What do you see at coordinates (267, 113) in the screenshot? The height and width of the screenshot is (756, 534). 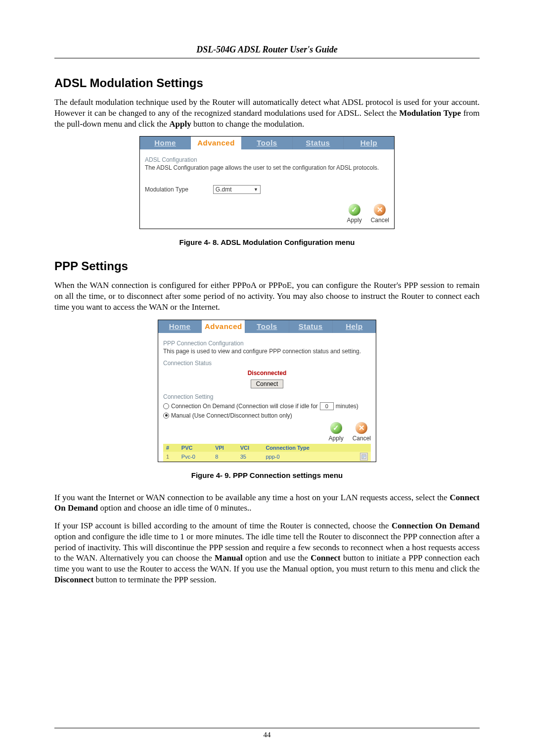 I see `adsl-paragraph: The default modulation technique used by…` at bounding box center [267, 113].